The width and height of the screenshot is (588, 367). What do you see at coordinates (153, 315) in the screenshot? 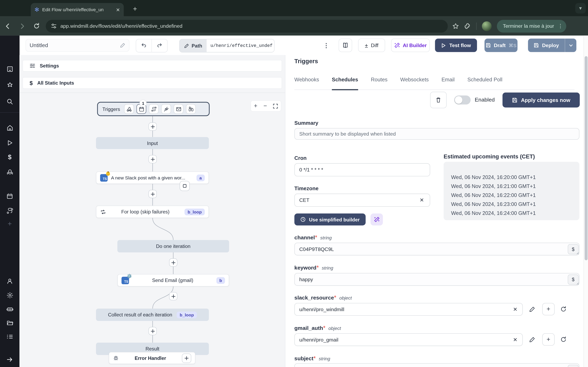
I see `collect-result-node: Collect result of each iteration b_loop` at bounding box center [153, 315].